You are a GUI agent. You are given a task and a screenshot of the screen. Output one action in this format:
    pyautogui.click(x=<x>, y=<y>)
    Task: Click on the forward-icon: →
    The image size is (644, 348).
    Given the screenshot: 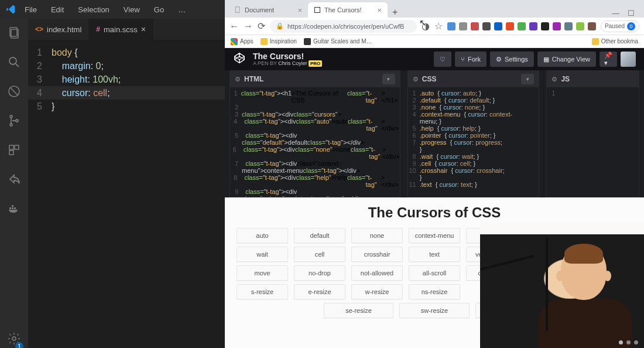 What is the action you would take?
    pyautogui.click(x=248, y=26)
    